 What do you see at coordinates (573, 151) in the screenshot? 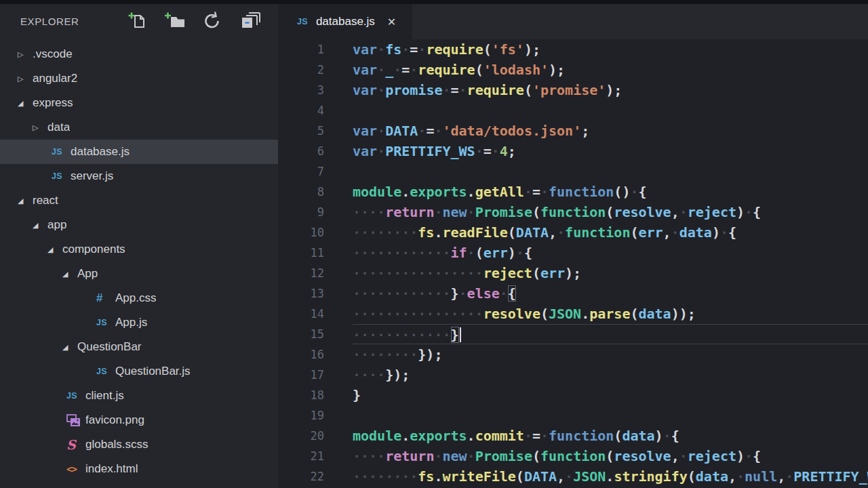
I see `code-line-6: 6var·PRETTIFY_WS·=·4;` at bounding box center [573, 151].